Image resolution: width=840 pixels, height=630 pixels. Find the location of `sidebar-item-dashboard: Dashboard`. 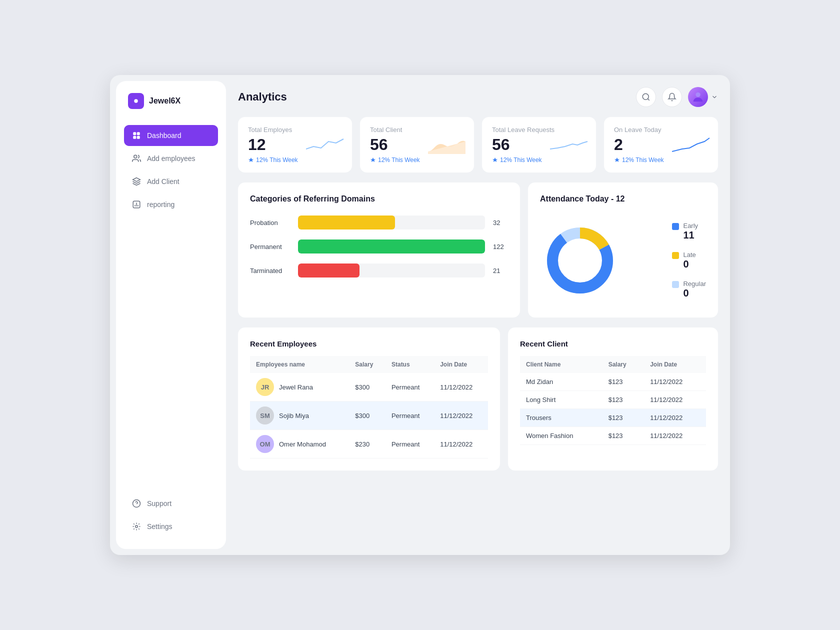

sidebar-item-dashboard: Dashboard is located at coordinates (171, 136).